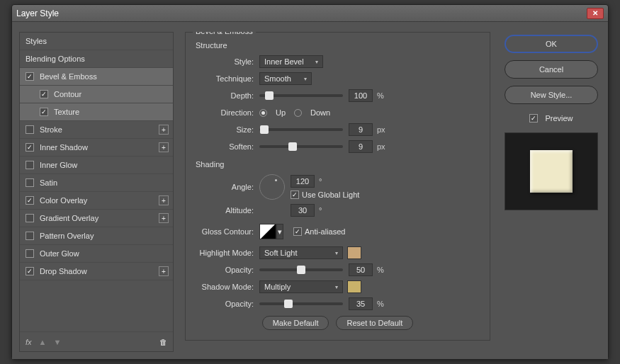 The width and height of the screenshot is (620, 364). I want to click on altitude-field: 30, so click(303, 210).